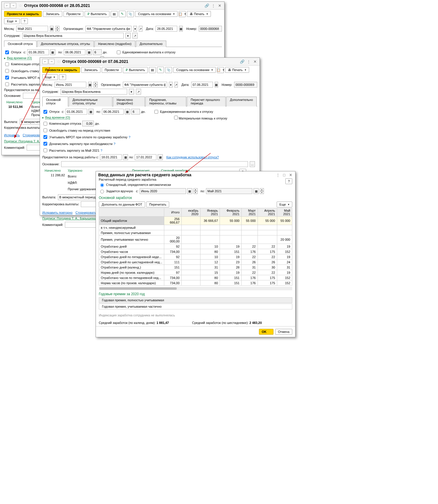  Describe the element at coordinates (114, 14) in the screenshot. I see `report-button: ▤` at that location.